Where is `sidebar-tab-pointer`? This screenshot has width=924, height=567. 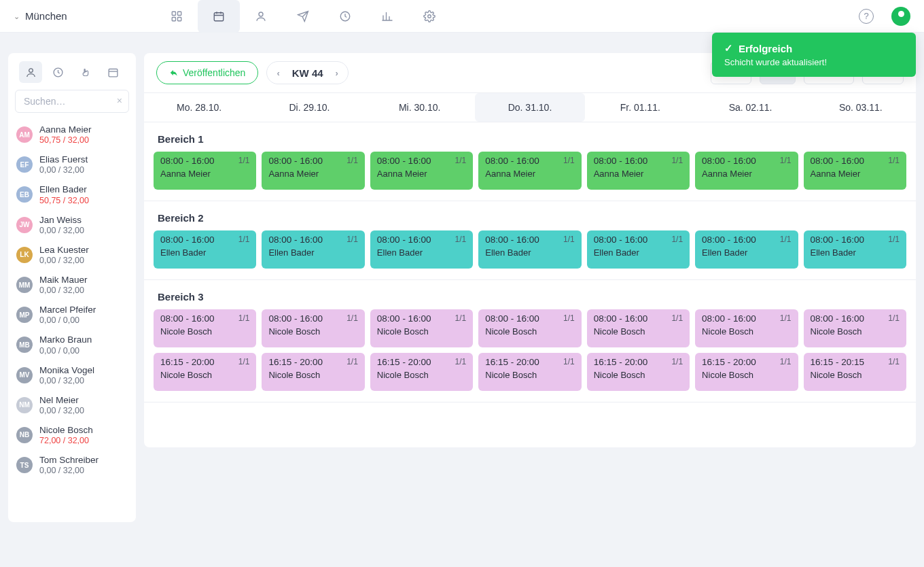 sidebar-tab-pointer is located at coordinates (86, 72).